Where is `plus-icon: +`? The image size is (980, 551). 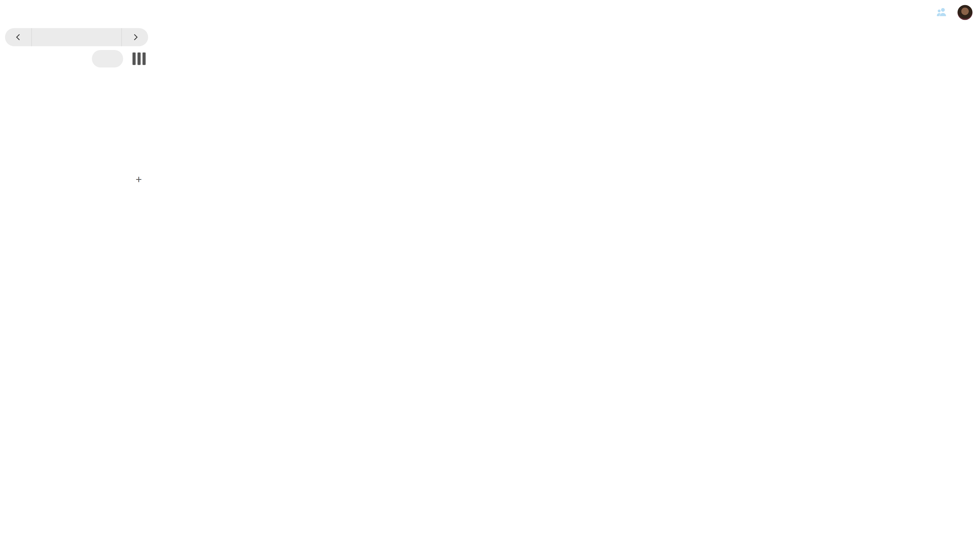 plus-icon: + is located at coordinates (138, 179).